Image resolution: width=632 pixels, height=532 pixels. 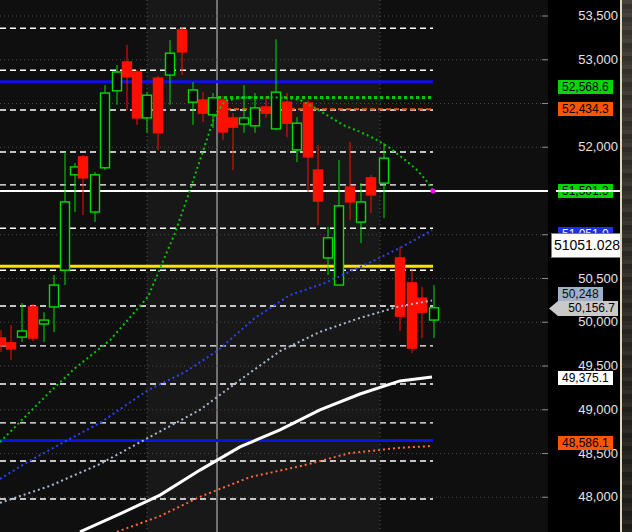 What do you see at coordinates (584, 308) in the screenshot?
I see `last-price-pointer-badge: 50,156.7` at bounding box center [584, 308].